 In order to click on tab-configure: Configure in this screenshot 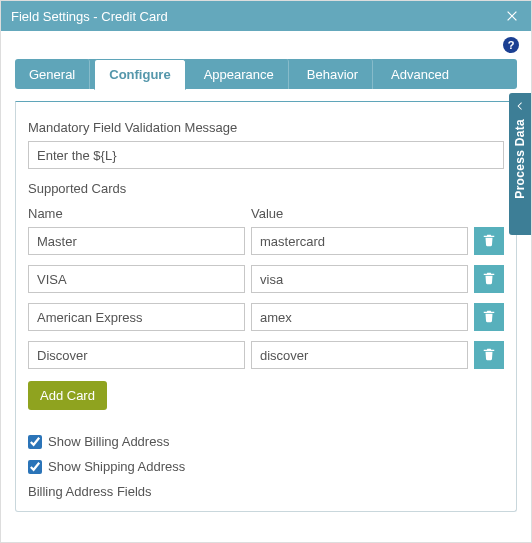, I will do `click(140, 74)`.